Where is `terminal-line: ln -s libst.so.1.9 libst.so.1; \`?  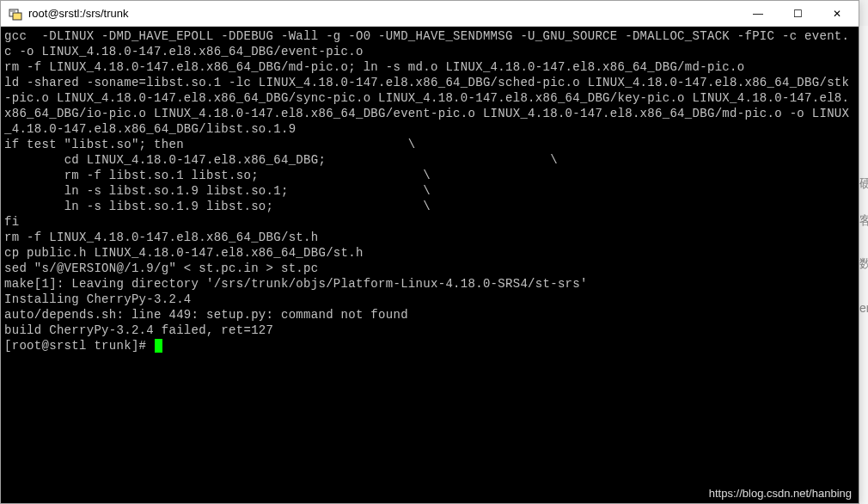 terminal-line: ln -s libst.so.1.9 libst.so.1; \ is located at coordinates (430, 191).